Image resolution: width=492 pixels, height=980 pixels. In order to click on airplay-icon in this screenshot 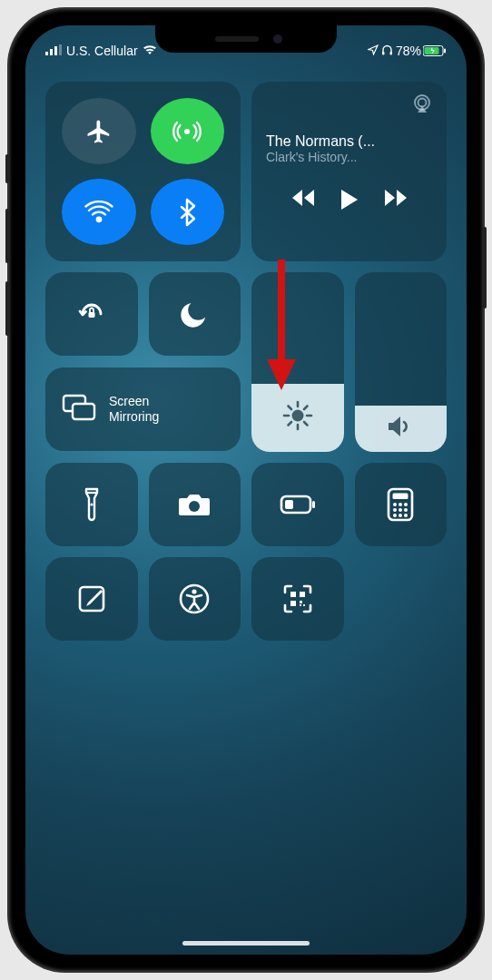, I will do `click(422, 105)`.